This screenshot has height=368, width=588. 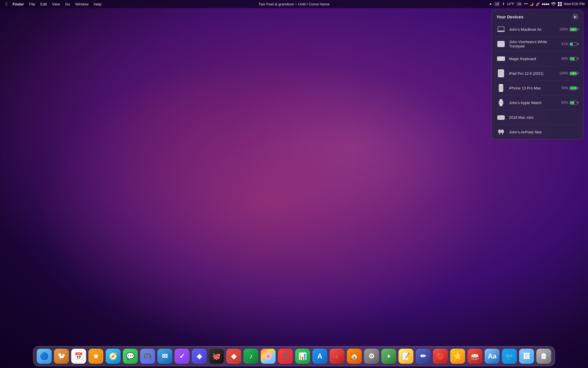 I want to click on menubar-window: Window, so click(x=82, y=4).